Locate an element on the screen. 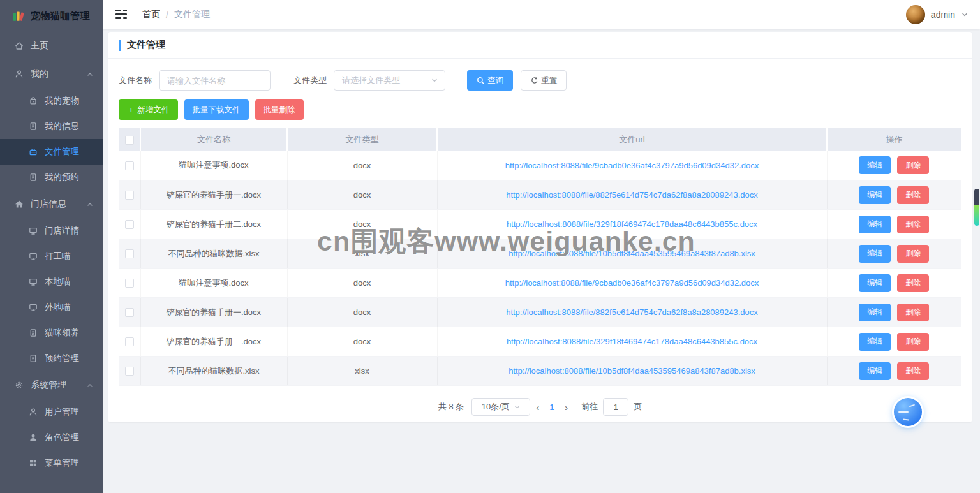 The width and height of the screenshot is (980, 493). sidebar-item-foreign-cats: 外地喵 is located at coordinates (51, 307).